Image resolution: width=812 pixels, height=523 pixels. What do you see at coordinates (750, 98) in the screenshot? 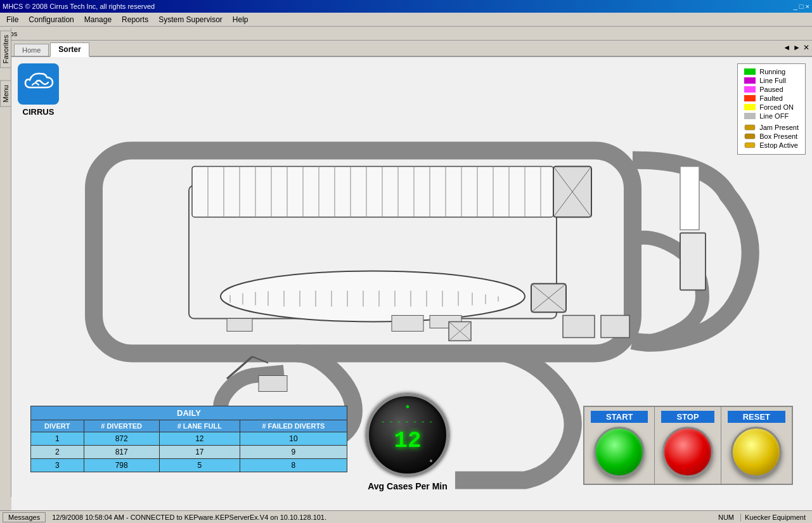
I see `faulted-color-swatch` at bounding box center [750, 98].